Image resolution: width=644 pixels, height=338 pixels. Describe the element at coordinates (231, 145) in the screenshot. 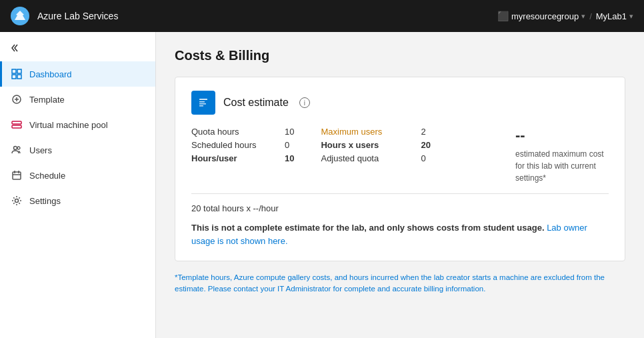

I see `scheduled-hours-label: Scheduled hours` at that location.